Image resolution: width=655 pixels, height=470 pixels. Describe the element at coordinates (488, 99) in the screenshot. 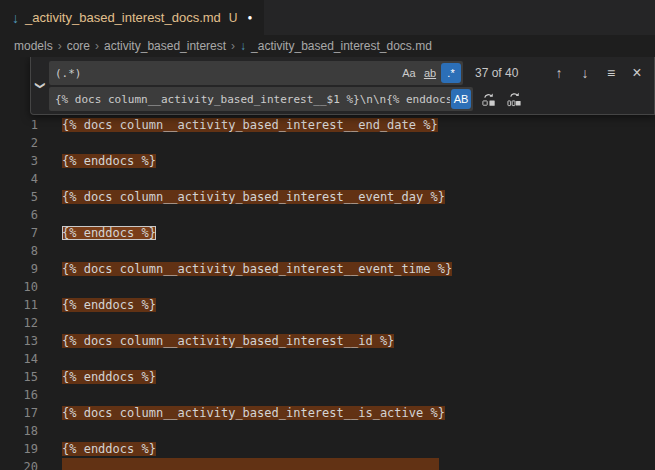

I see `replace-button` at that location.